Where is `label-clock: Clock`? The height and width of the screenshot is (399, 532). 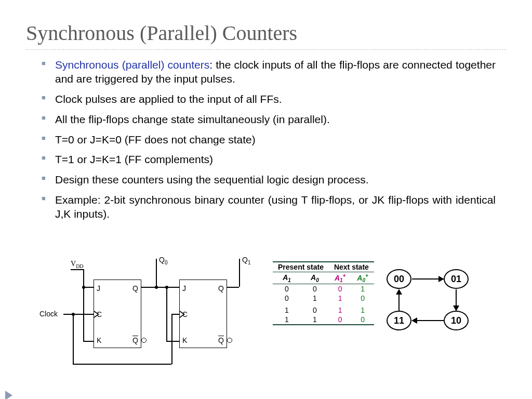
label-clock: Clock is located at coordinates (49, 314).